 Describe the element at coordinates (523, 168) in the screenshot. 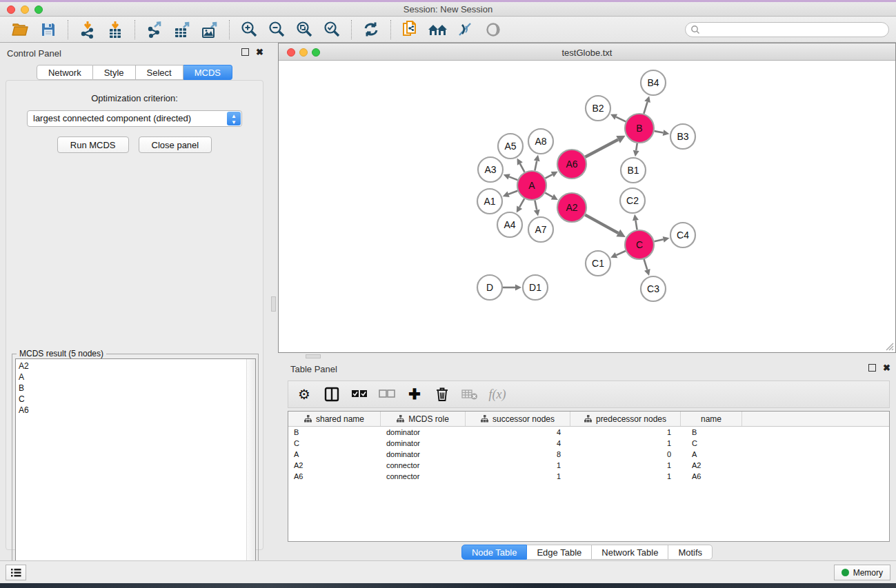

I see `edge-A-A5` at that location.